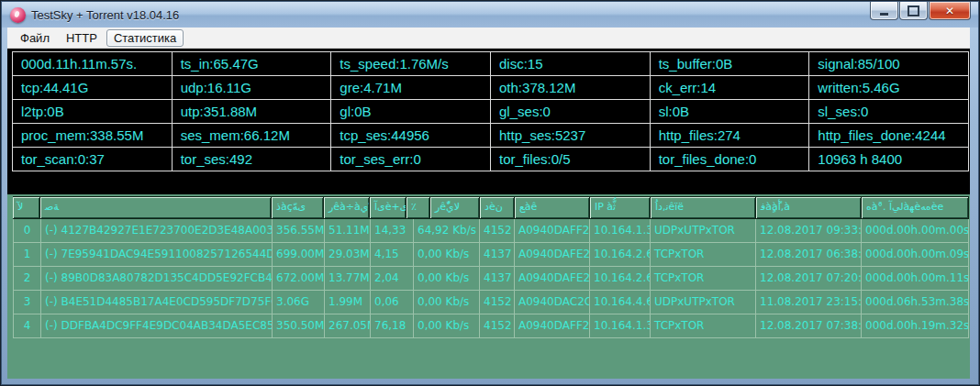  What do you see at coordinates (299, 231) in the screenshot?
I see `cell-size: 356.55M` at bounding box center [299, 231].